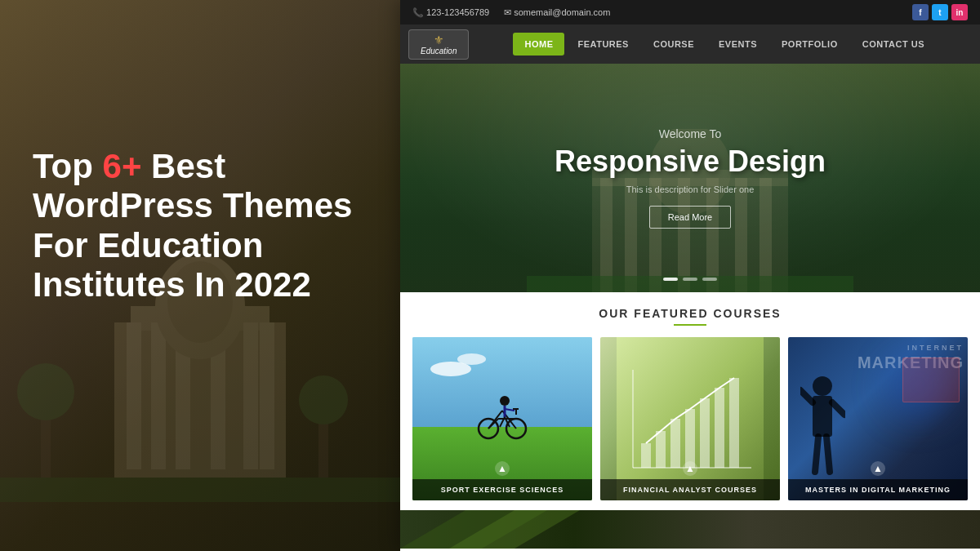  I want to click on hero-slider-dots, so click(690, 279).